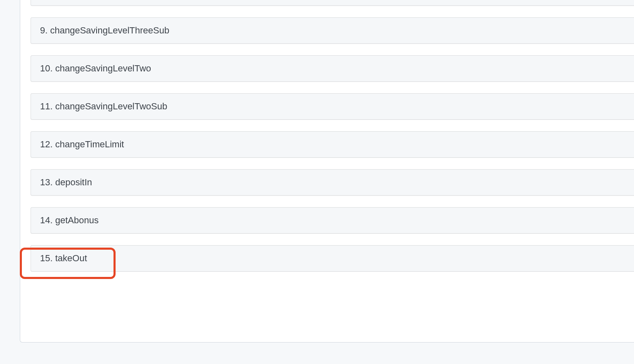 This screenshot has height=364, width=634. Describe the element at coordinates (46, 258) in the screenshot. I see `function-number: 15.` at that location.